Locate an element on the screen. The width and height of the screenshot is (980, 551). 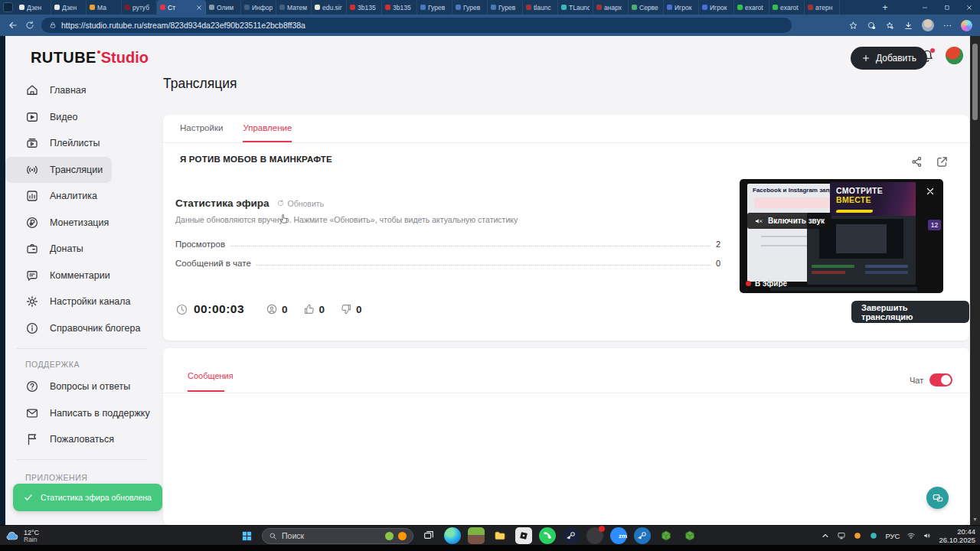
browser-tab: tlaunc is located at coordinates (541, 8).